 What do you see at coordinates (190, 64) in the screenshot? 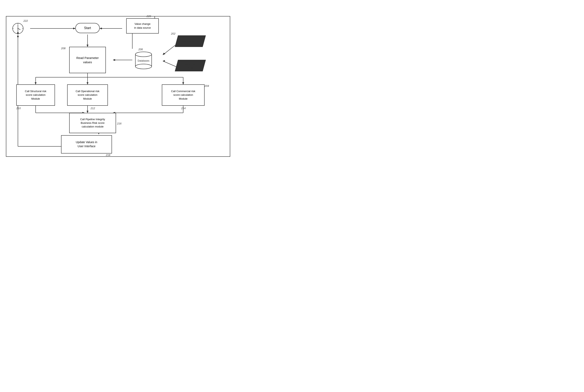
I see `svg-text: Automated` at bounding box center [190, 64].